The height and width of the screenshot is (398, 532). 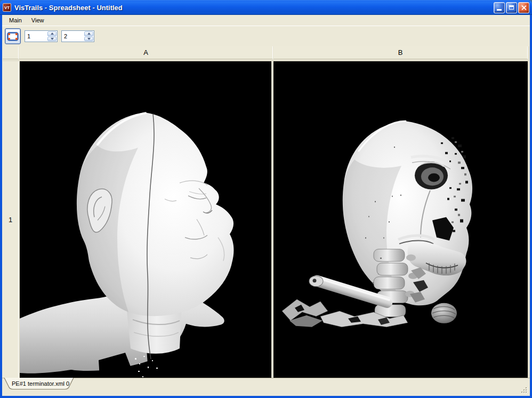 I want to click on close-button, so click(x=523, y=7).